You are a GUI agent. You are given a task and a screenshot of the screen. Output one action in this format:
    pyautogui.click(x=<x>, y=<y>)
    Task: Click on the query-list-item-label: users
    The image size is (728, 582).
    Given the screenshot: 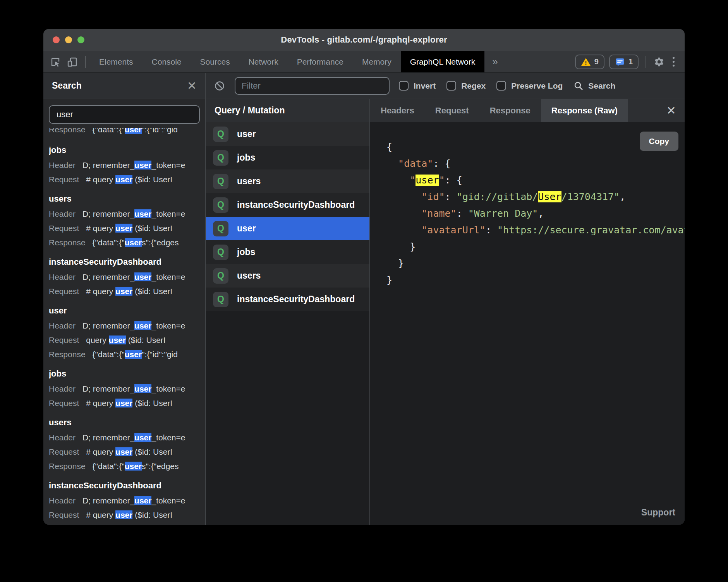 What is the action you would take?
    pyautogui.click(x=249, y=181)
    